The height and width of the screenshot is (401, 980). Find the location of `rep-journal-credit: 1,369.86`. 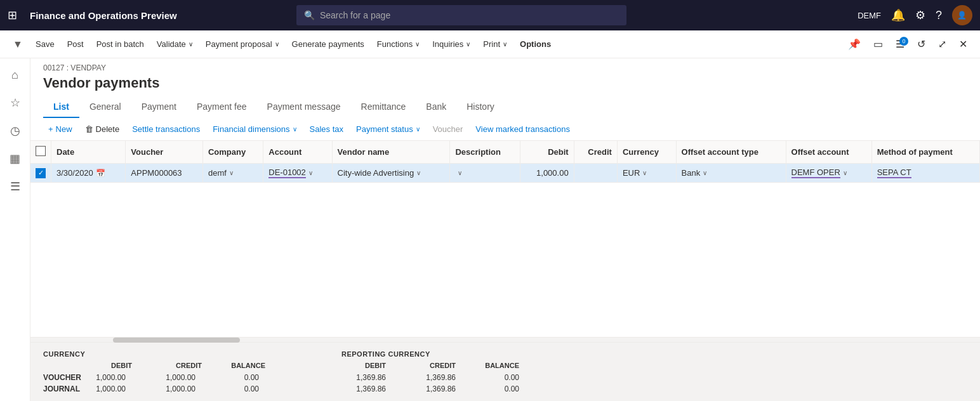

rep-journal-credit: 1,369.86 is located at coordinates (434, 389).